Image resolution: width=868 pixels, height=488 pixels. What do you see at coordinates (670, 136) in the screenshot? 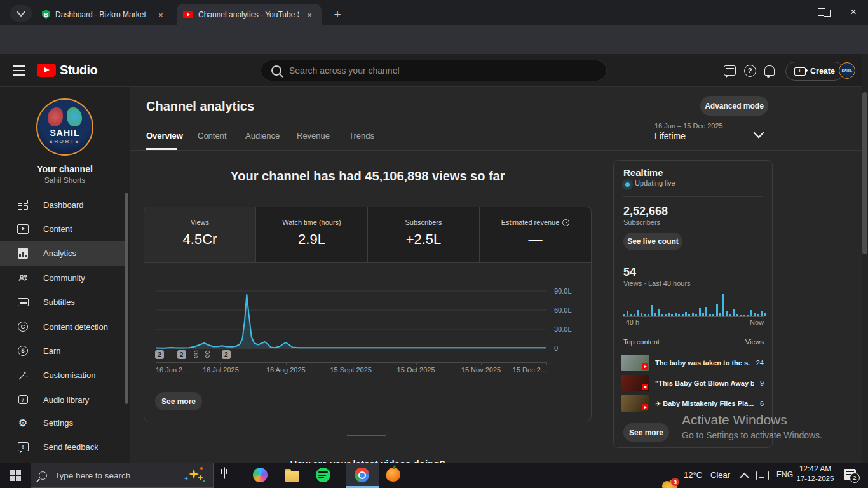
I see `period-selector: Lifetime` at bounding box center [670, 136].